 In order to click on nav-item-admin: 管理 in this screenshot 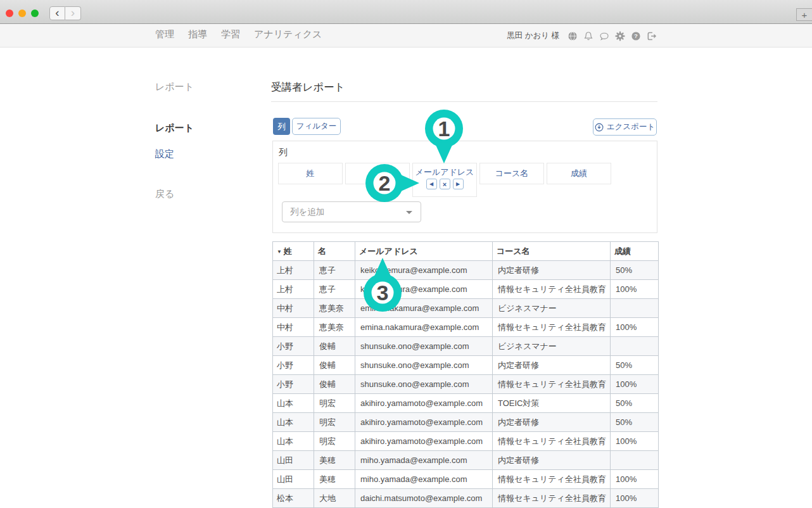, I will do `click(165, 34)`.